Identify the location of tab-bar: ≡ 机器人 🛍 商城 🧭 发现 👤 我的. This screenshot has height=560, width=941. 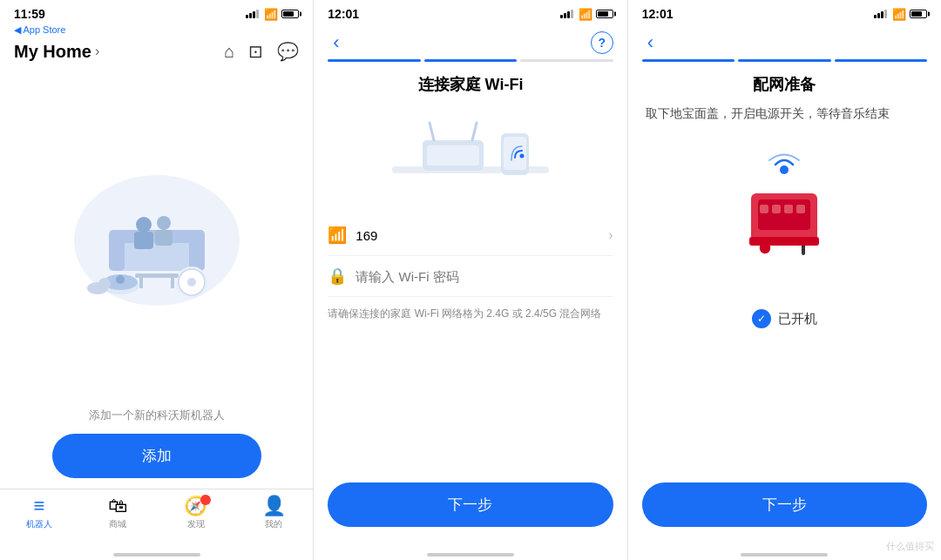
(157, 515).